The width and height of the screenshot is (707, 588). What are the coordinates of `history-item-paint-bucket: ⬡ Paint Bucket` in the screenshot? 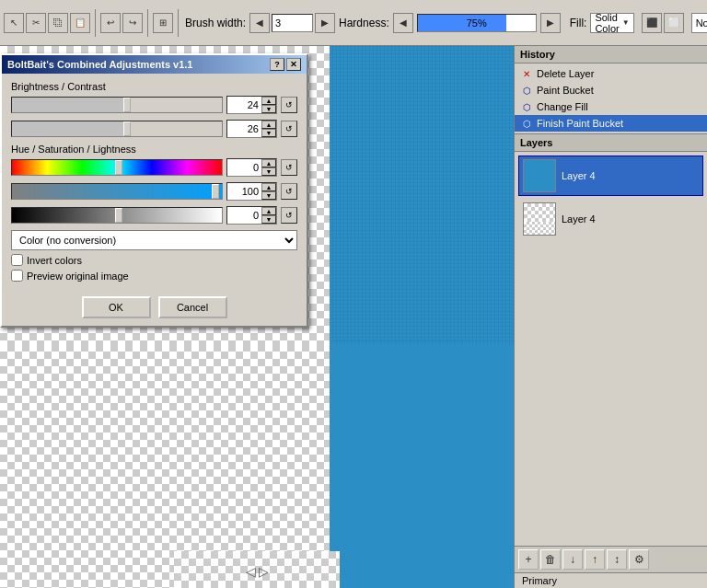 It's located at (611, 90).